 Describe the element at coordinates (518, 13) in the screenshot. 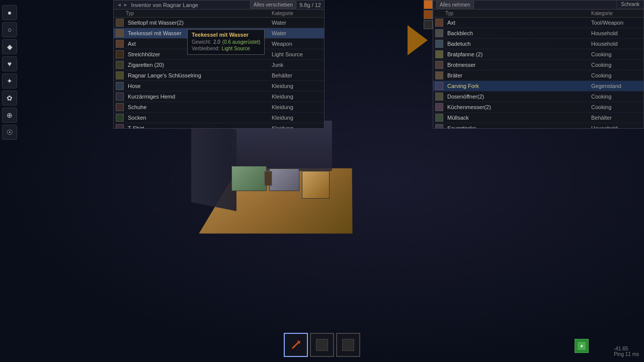

I see `s-col-type: Typ` at that location.